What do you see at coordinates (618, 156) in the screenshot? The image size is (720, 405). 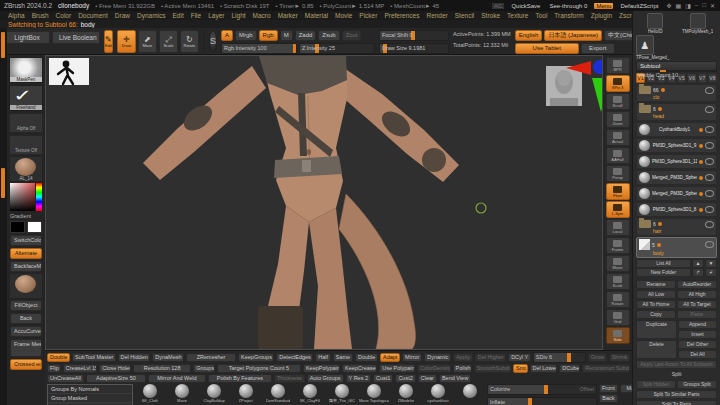 I see `viewport-button-aahalf: AAHalf` at bounding box center [618, 156].